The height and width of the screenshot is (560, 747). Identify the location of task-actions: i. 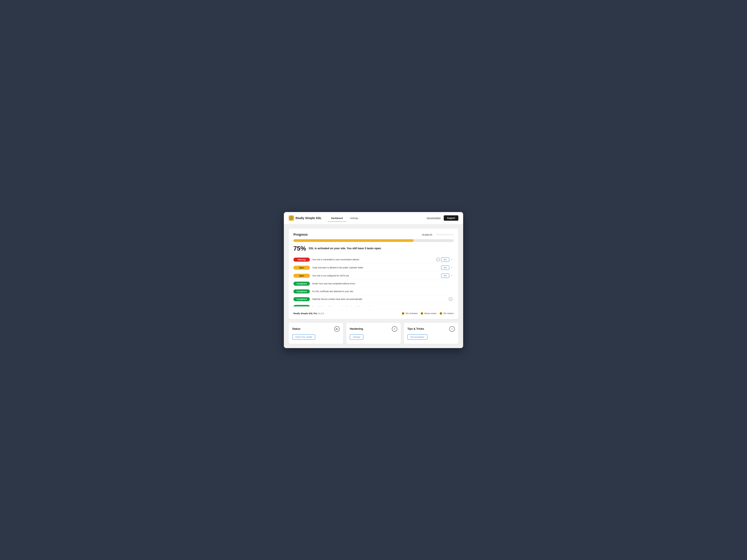
(450, 299).